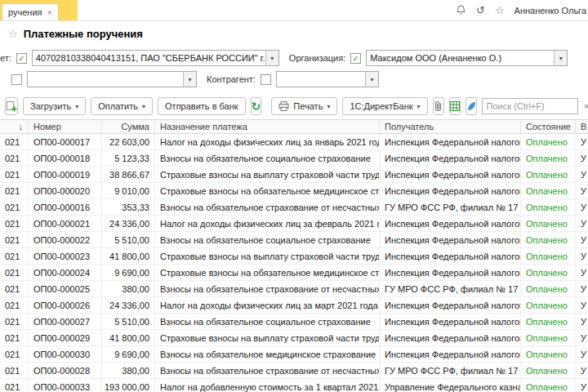 This screenshot has width=588, height=392. Describe the element at coordinates (461, 58) in the screenshot. I see `organization-value: Максидом ООО (Аннаненко О.)` at that location.